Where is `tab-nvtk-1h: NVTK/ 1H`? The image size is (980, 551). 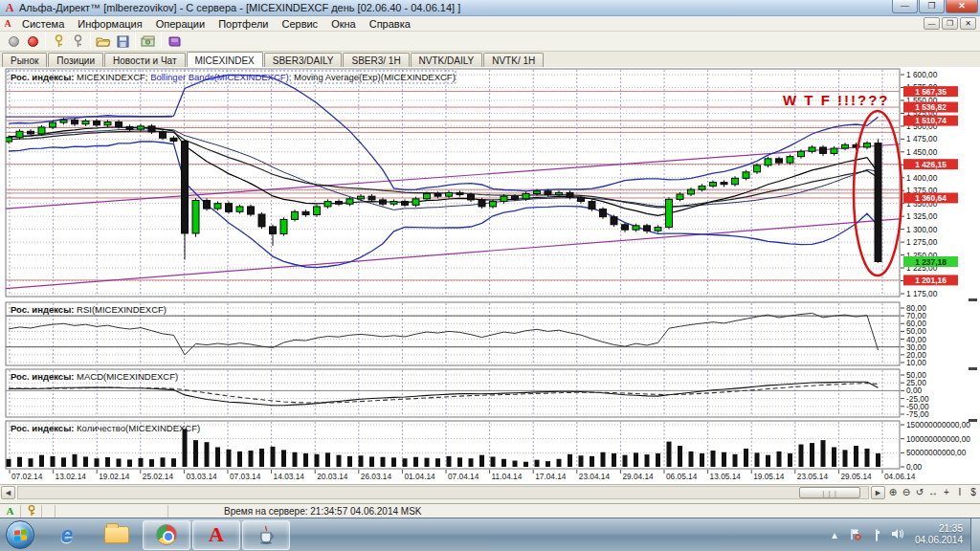 tab-nvtk-1h: NVTK/ 1H is located at coordinates (513, 59).